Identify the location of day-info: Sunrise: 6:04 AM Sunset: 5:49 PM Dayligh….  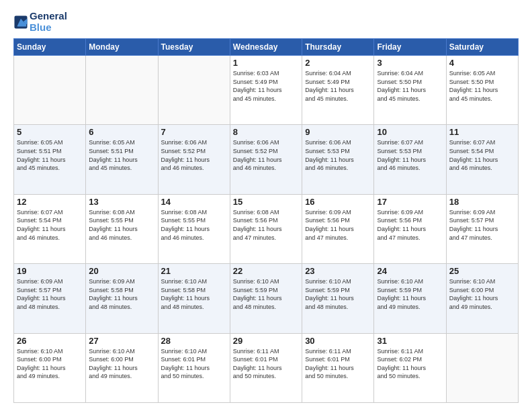
(338, 86).